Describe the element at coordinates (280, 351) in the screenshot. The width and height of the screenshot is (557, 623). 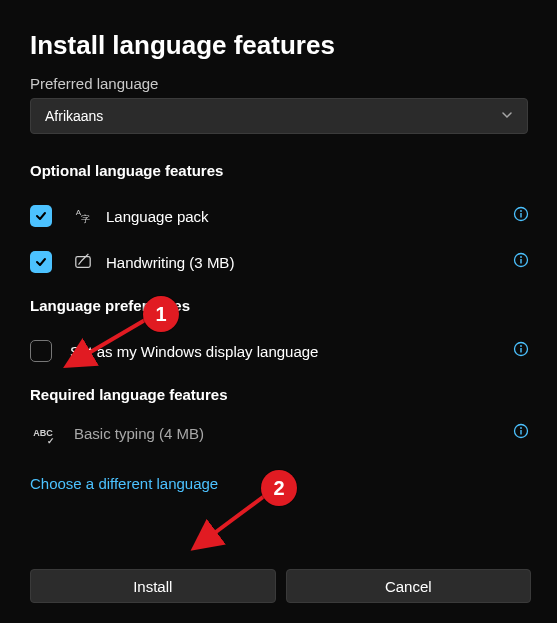
I see `set-display-language-row: Set as my Windows display language` at that location.